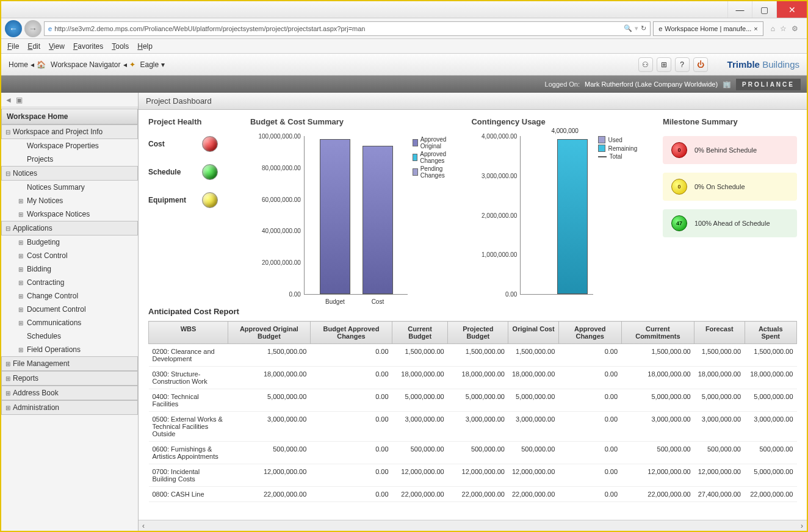 This screenshot has width=808, height=532. I want to click on col-original-cost: Original Cost, so click(533, 333).